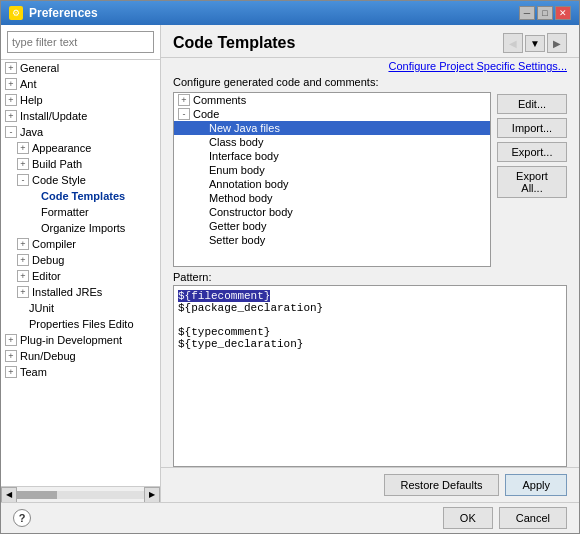  What do you see at coordinates (332, 128) in the screenshot?
I see `template-node-new-java-files: New Java files` at bounding box center [332, 128].